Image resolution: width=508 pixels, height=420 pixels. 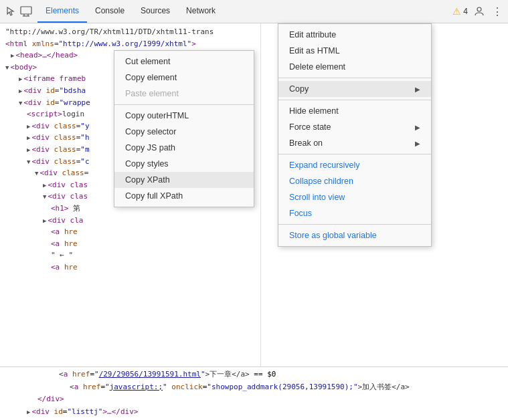 What do you see at coordinates (355, 165) in the screenshot?
I see `menu-expand-recursively: Expand recursively` at bounding box center [355, 165].